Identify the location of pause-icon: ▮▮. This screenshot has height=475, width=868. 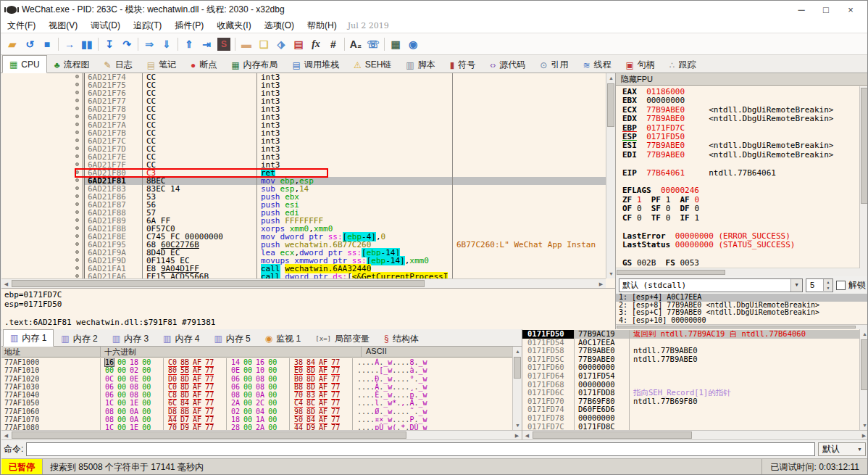
(87, 44).